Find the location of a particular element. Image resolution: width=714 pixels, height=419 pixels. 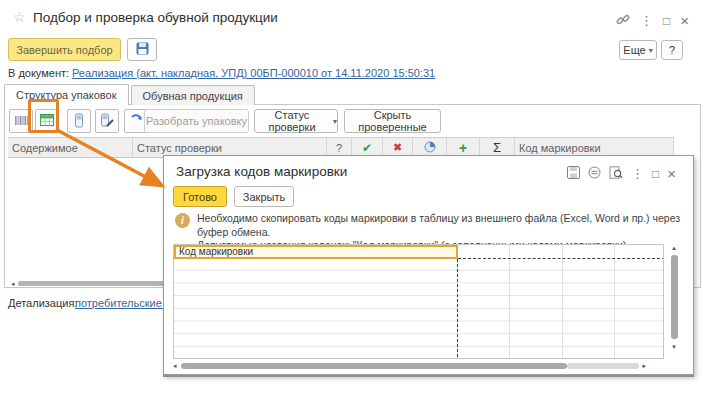

clock-icon is located at coordinates (430, 148).